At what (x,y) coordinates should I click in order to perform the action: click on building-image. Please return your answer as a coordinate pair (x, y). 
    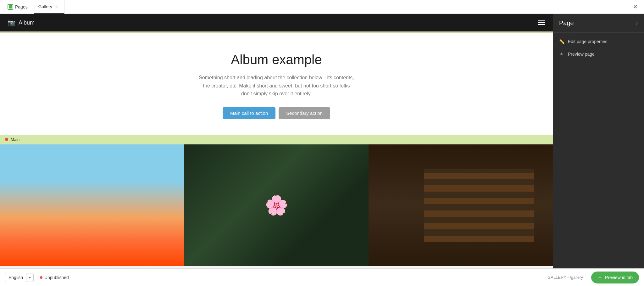
    Looking at the image, I should click on (461, 205).